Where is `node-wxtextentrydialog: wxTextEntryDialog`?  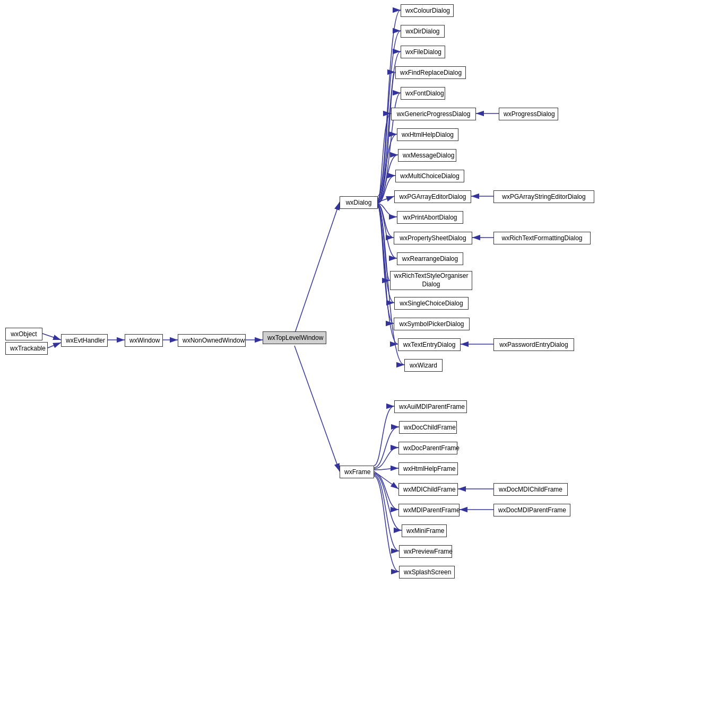 node-wxtextentrydialog: wxTextEntryDialog is located at coordinates (429, 345).